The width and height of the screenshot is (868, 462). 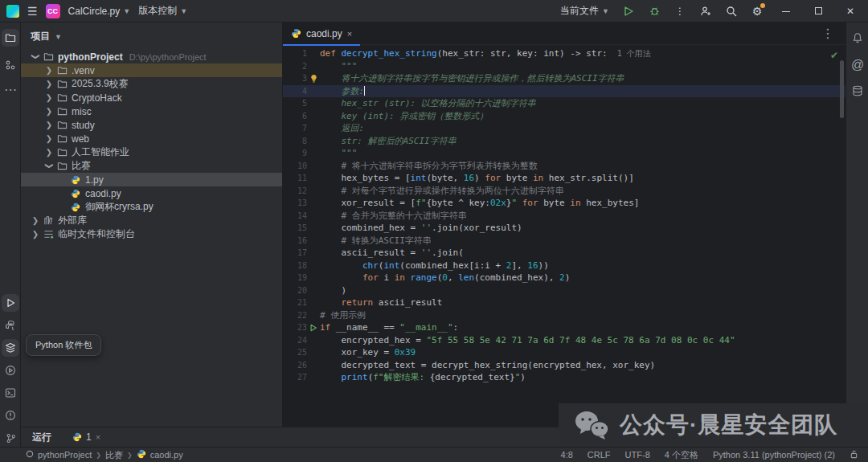 I want to click on python-console-icon, so click(x=10, y=325).